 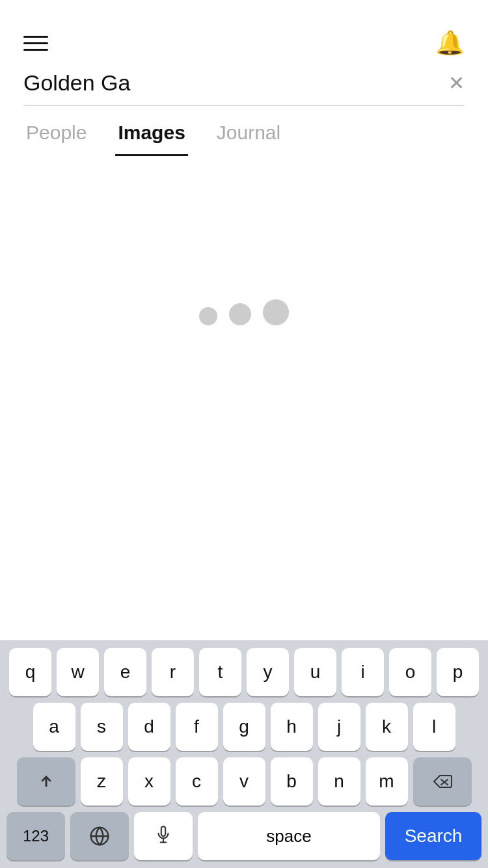 I want to click on key-p: p, so click(x=458, y=672).